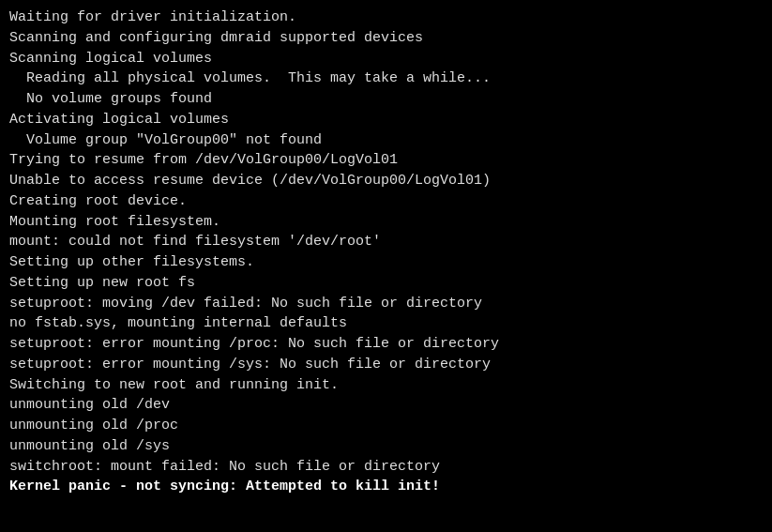 The width and height of the screenshot is (772, 532). I want to click on terminal-line: Scanning and configuring dmraid supporte…, so click(386, 38).